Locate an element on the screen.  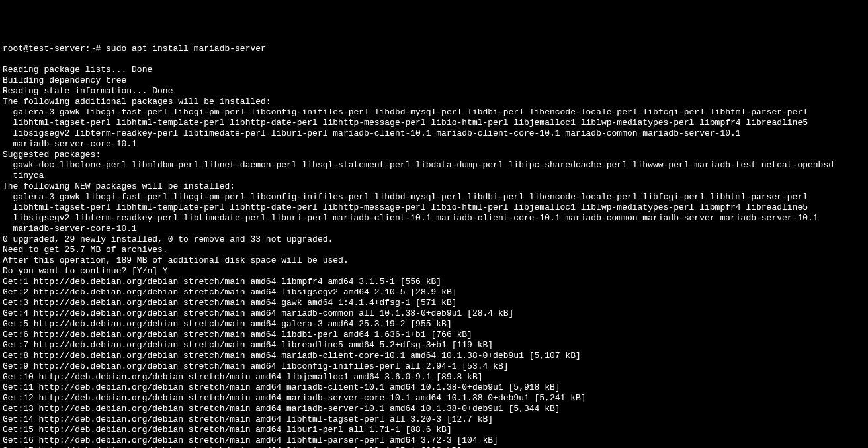
summary-line: Do you want to continue? [Y/n] Y is located at coordinates (434, 271).